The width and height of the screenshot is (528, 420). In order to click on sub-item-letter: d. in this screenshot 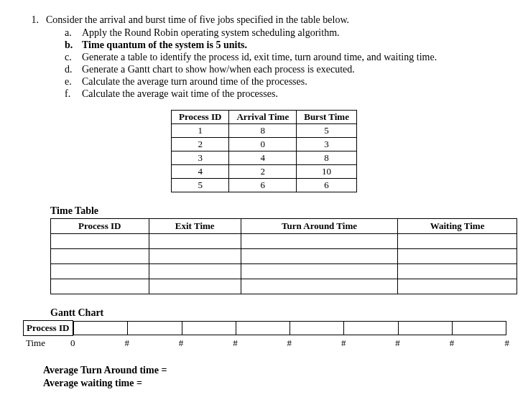, I will do `click(70, 70)`.